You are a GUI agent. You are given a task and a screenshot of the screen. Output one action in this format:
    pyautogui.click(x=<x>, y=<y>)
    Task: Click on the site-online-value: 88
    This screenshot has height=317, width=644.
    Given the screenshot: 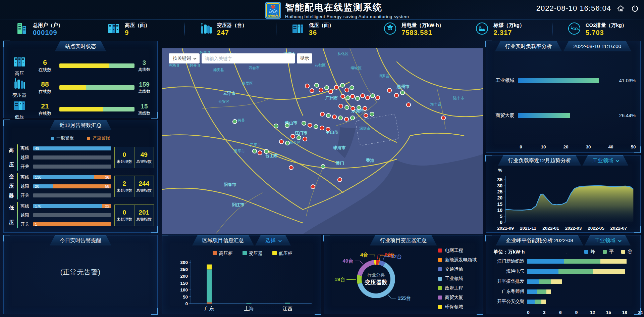 What is the action you would take?
    pyautogui.click(x=45, y=84)
    